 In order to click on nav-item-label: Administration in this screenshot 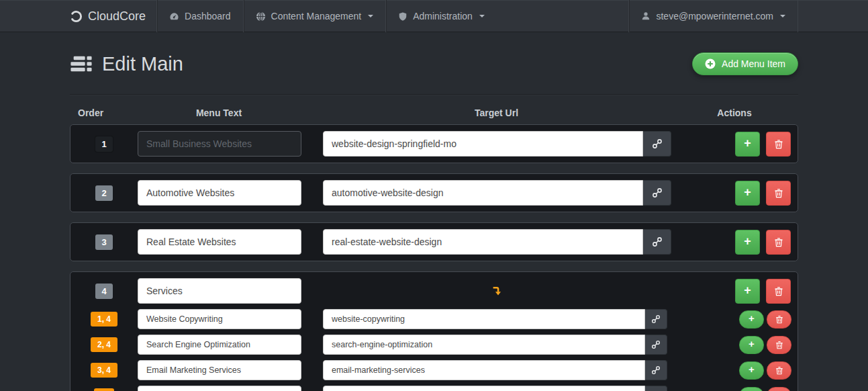, I will do `click(443, 16)`.